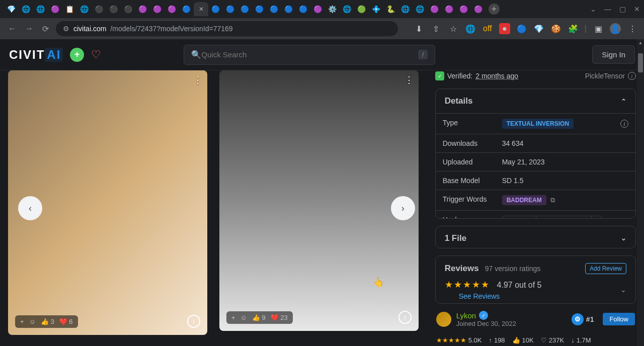  What do you see at coordinates (552, 200) in the screenshot?
I see `copy-icon: ⧉` at bounding box center [552, 200].